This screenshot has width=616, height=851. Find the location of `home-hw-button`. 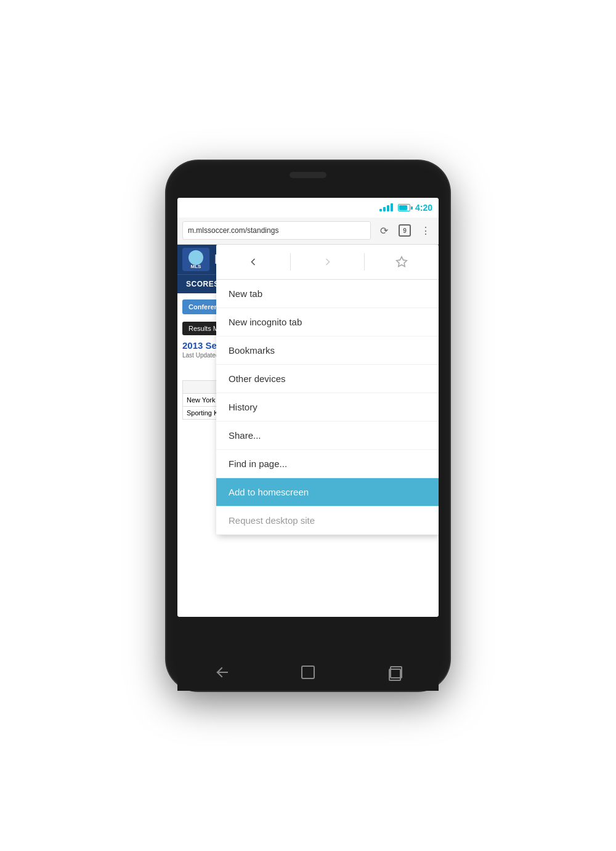

home-hw-button is located at coordinates (308, 672).